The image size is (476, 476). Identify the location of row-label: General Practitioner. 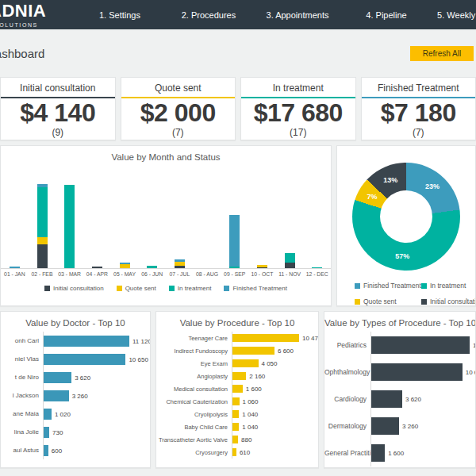
(347, 453).